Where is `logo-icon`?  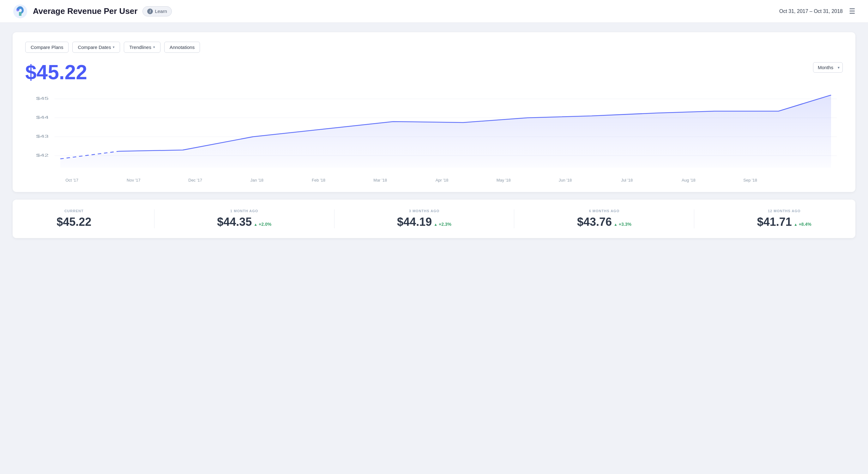
logo-icon is located at coordinates (20, 11).